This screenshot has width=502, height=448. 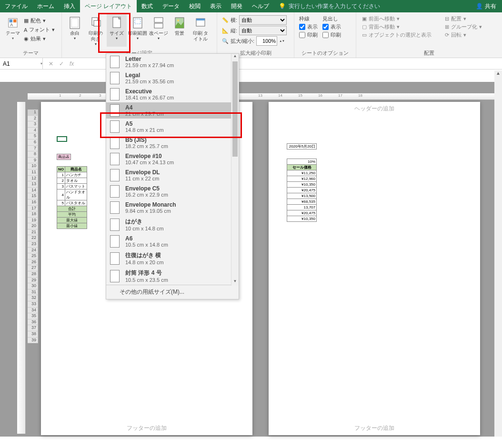 What do you see at coordinates (172, 175) in the screenshot?
I see `size-option-envelope-dl: Envelope DL11 cm x 22 cm` at bounding box center [172, 175].